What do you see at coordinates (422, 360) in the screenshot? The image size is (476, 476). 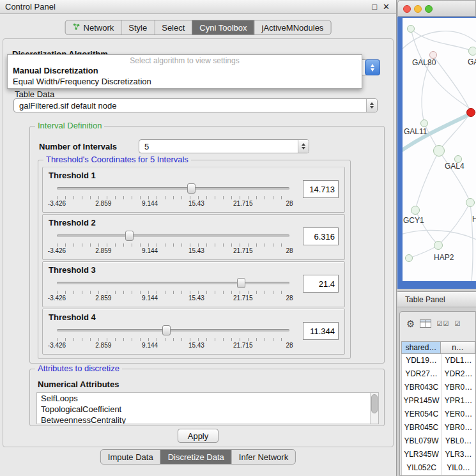 I see `table-cell: YDL19…` at bounding box center [422, 360].